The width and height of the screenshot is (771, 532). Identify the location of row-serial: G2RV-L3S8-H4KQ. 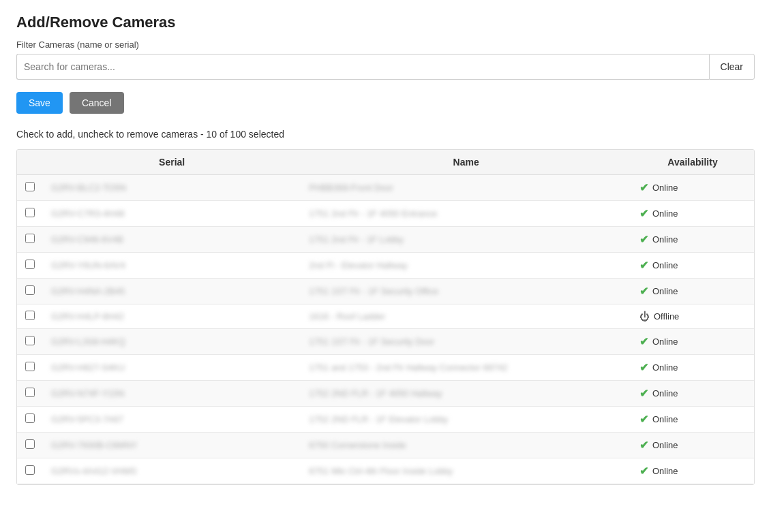
(172, 342).